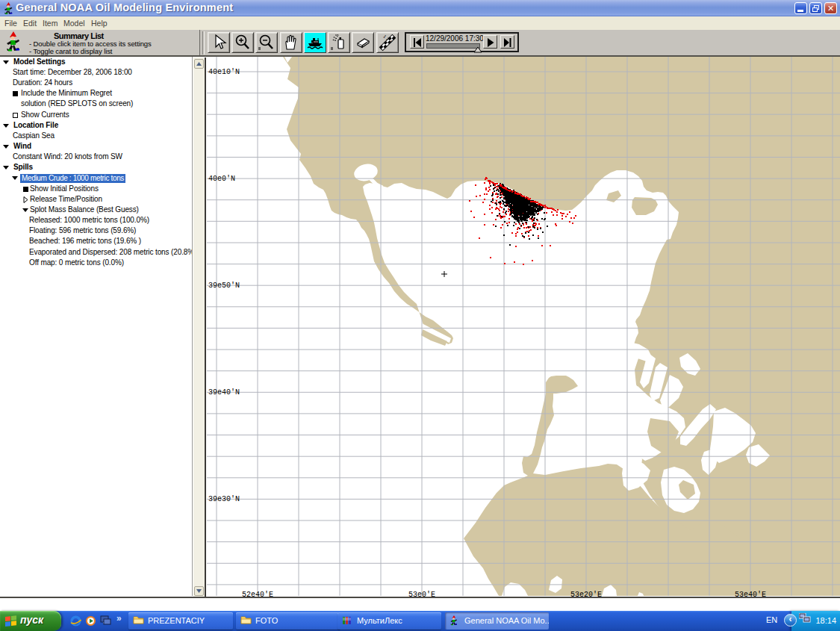  I want to click on svg-text: 39e40'N, so click(224, 393).